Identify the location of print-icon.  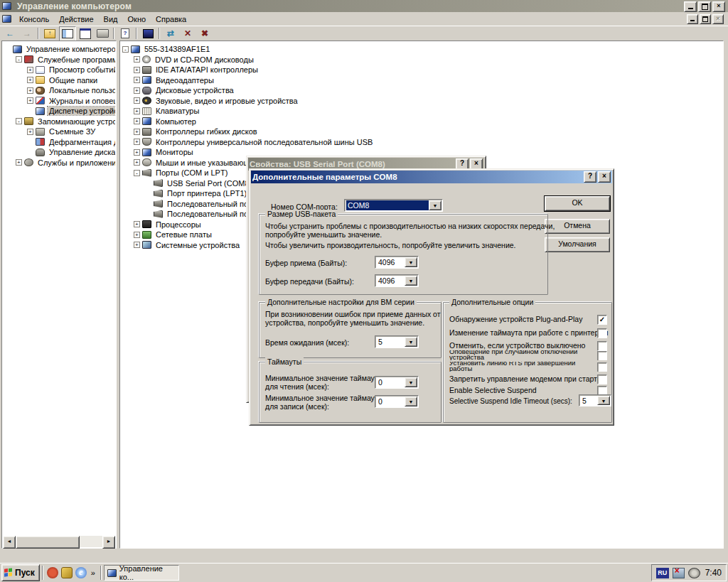
(102, 34).